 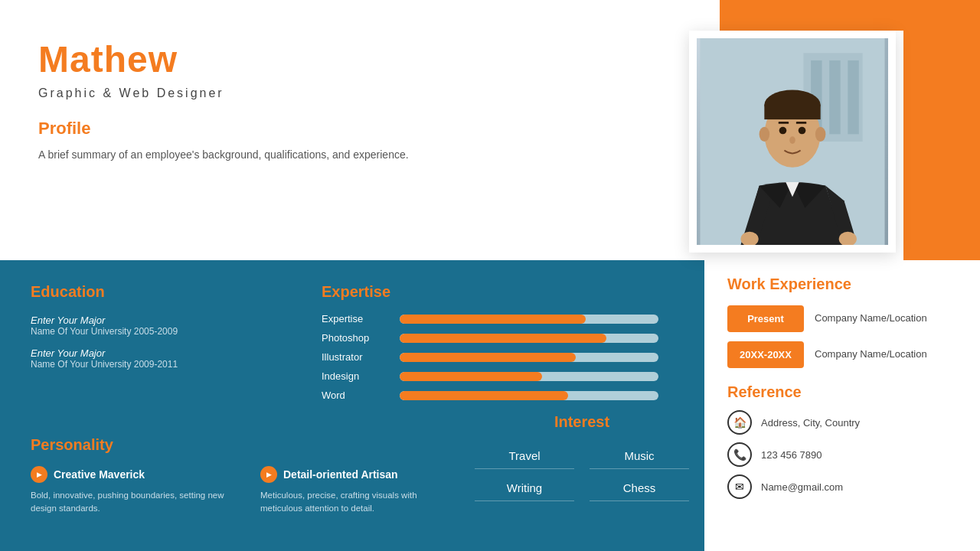 I want to click on skill-row-1: Photoshop, so click(x=490, y=338).